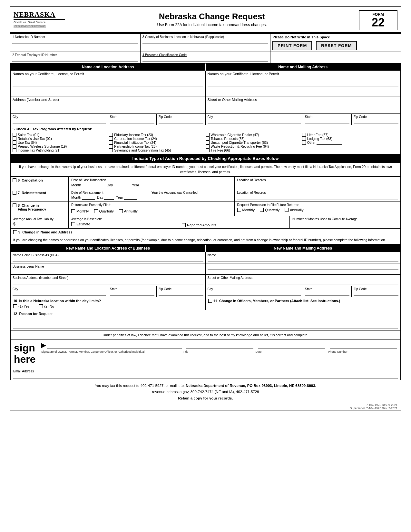 Image resolution: width=411 pixels, height=532 pixels. I want to click on monthly-option-right: Monthly, so click(246, 210).